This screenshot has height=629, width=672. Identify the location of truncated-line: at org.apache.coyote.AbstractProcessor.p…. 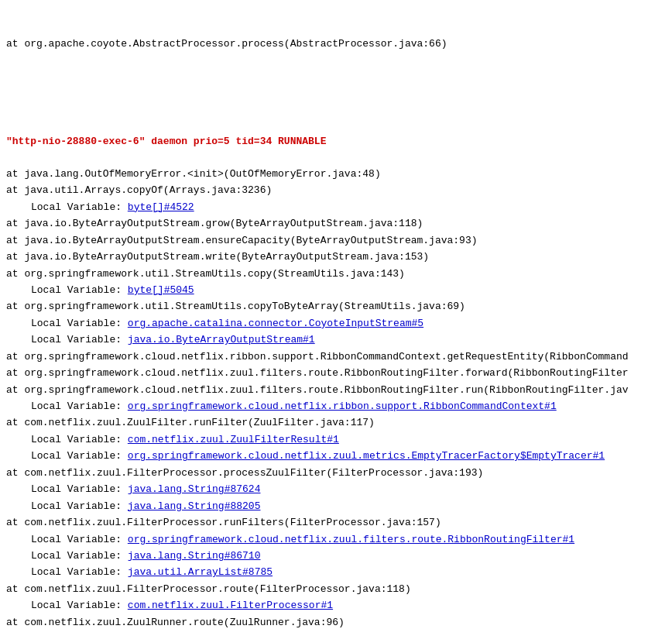
(336, 43).